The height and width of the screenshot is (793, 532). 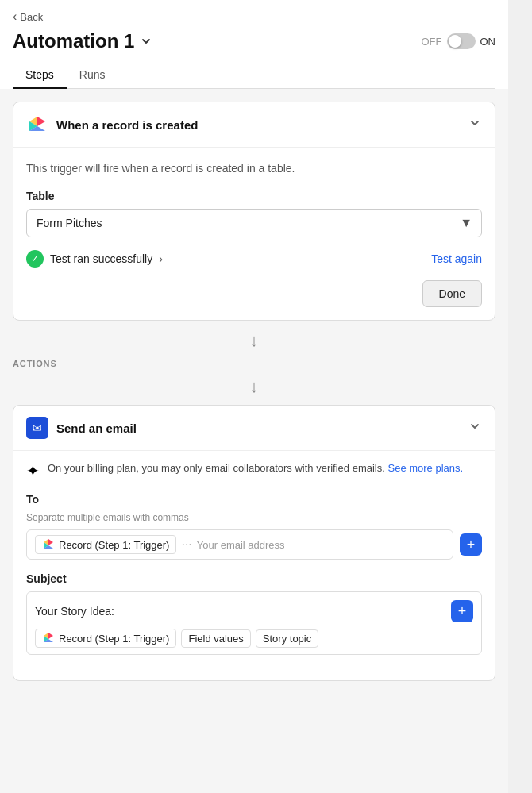 What do you see at coordinates (127, 125) in the screenshot?
I see `trigger-title: When a record is created` at bounding box center [127, 125].